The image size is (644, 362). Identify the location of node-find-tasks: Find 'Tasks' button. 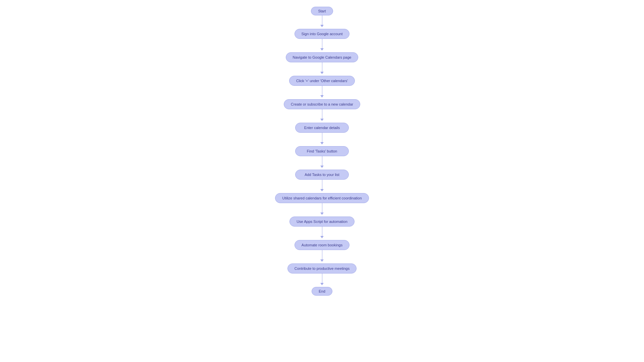
(322, 151).